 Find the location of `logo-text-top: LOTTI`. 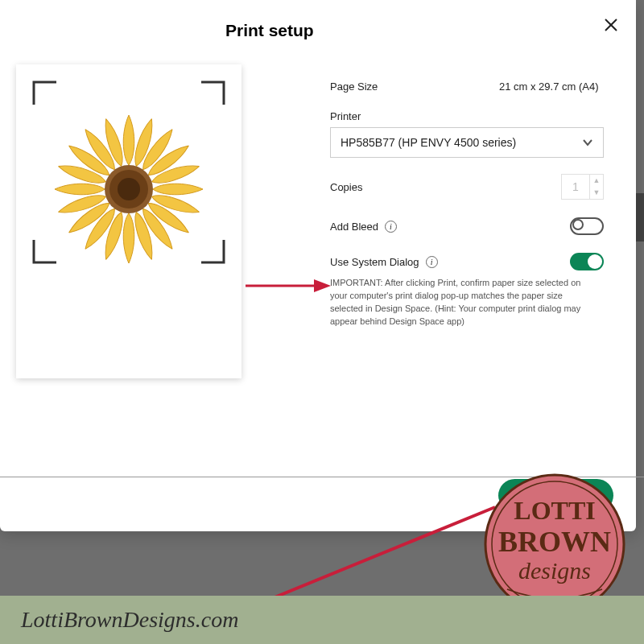

logo-text-top: LOTTI is located at coordinates (554, 510).